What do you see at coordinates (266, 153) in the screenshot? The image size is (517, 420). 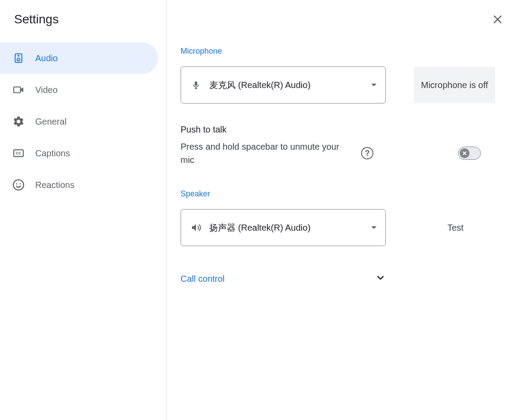 I see `push-to-talk-description: Press and hold spacebar to unmute your m…` at bounding box center [266, 153].